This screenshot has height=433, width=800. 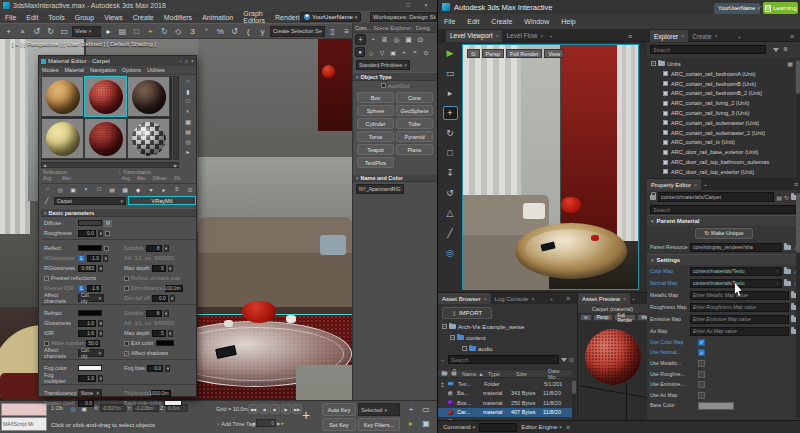 I want to click on menu-item: Modes, so click(x=50, y=70).